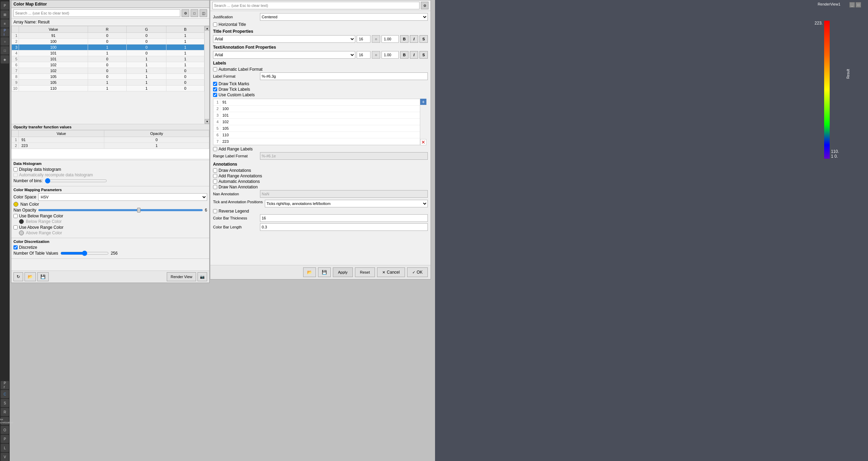  Describe the element at coordinates (16, 204) in the screenshot. I see `nan-color-swatch` at that location.